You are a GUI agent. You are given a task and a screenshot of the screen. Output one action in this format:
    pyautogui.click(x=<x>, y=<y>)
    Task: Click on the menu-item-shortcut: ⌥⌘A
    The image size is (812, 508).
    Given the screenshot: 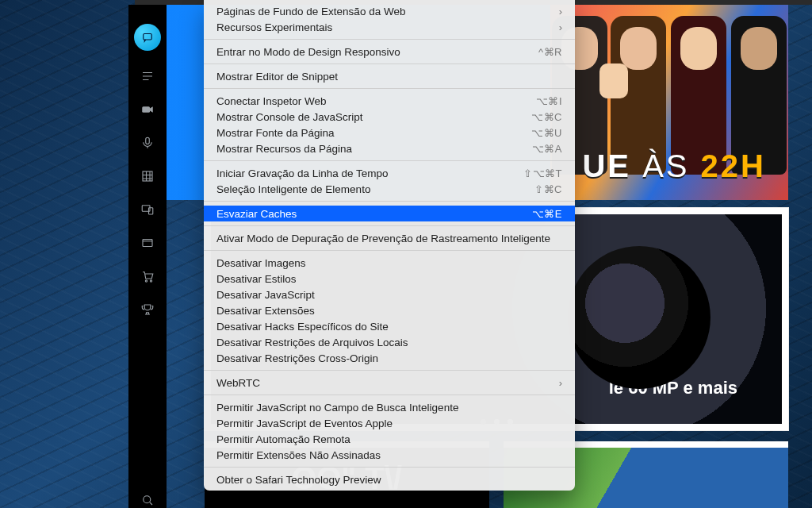 What is the action you would take?
    pyautogui.click(x=547, y=149)
    